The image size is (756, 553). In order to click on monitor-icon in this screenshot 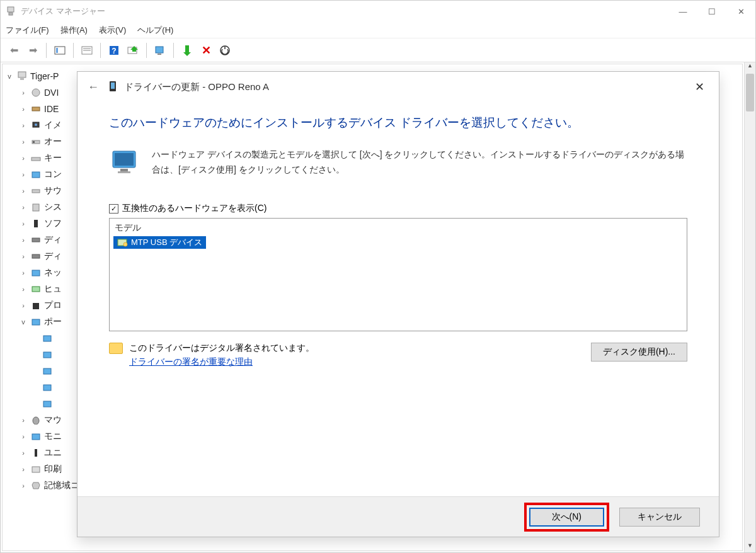, I will do `click(47, 338)`.